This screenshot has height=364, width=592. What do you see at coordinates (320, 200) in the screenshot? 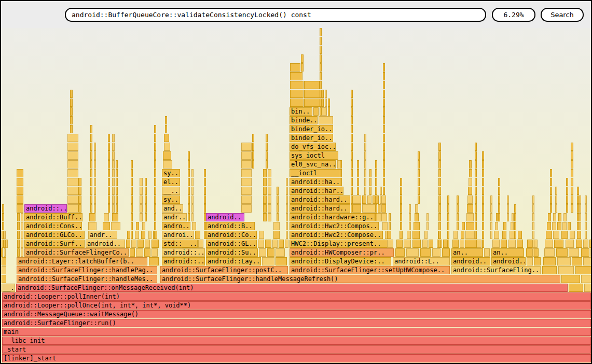
I see `frame: android::hard..` at bounding box center [320, 200].